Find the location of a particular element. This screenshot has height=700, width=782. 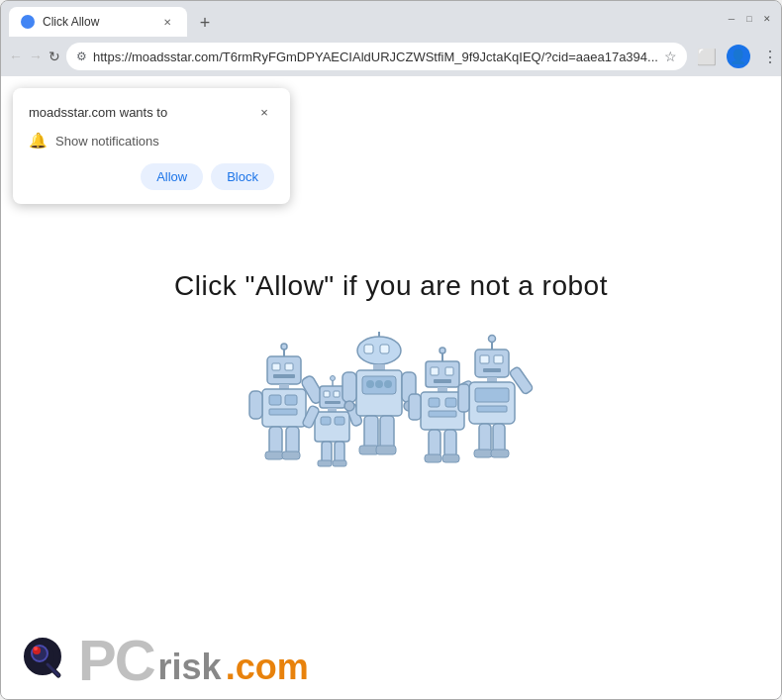

permission-text: Show notifications is located at coordinates (107, 141).